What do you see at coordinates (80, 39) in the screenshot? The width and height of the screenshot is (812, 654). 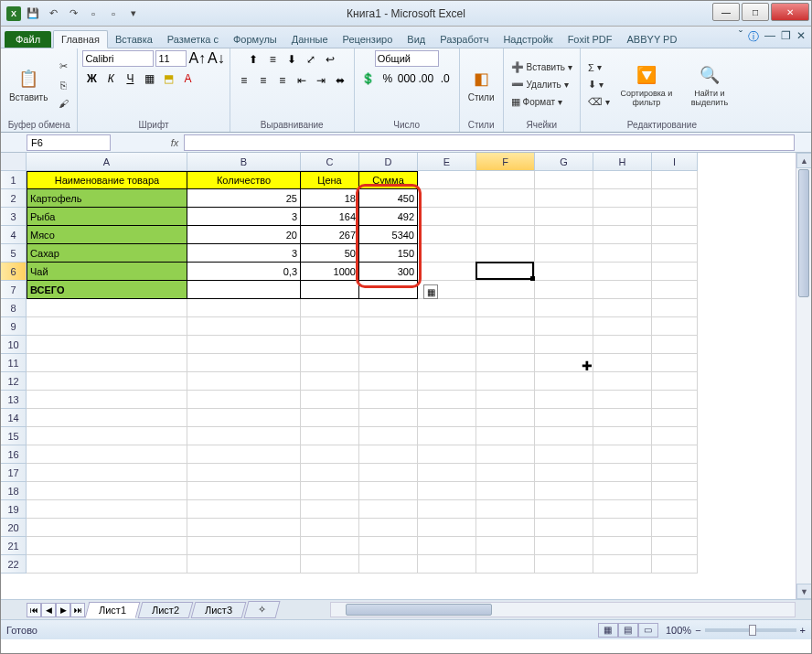 I see `tab-home: Главная` at bounding box center [80, 39].